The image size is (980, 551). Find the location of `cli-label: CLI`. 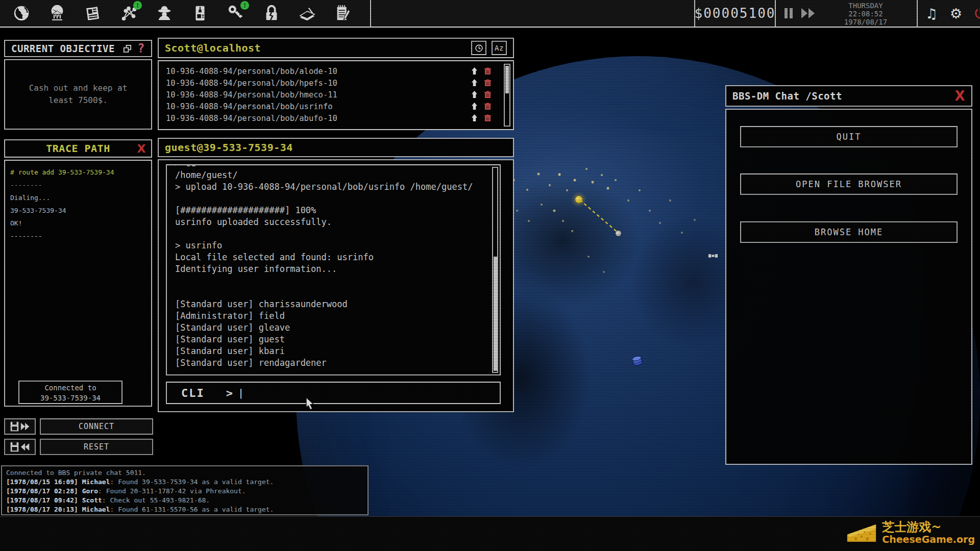

cli-label: CLI is located at coordinates (193, 393).